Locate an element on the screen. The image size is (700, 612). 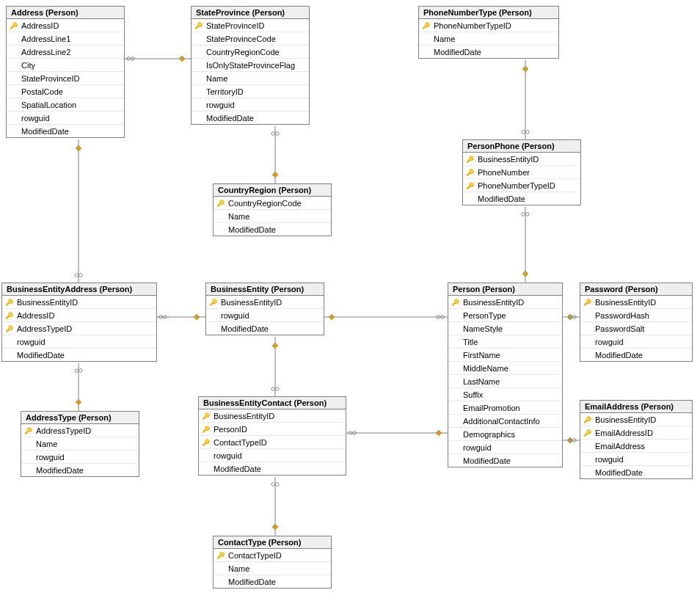
table-header: CountryRegion (Person) is located at coordinates (272, 191).